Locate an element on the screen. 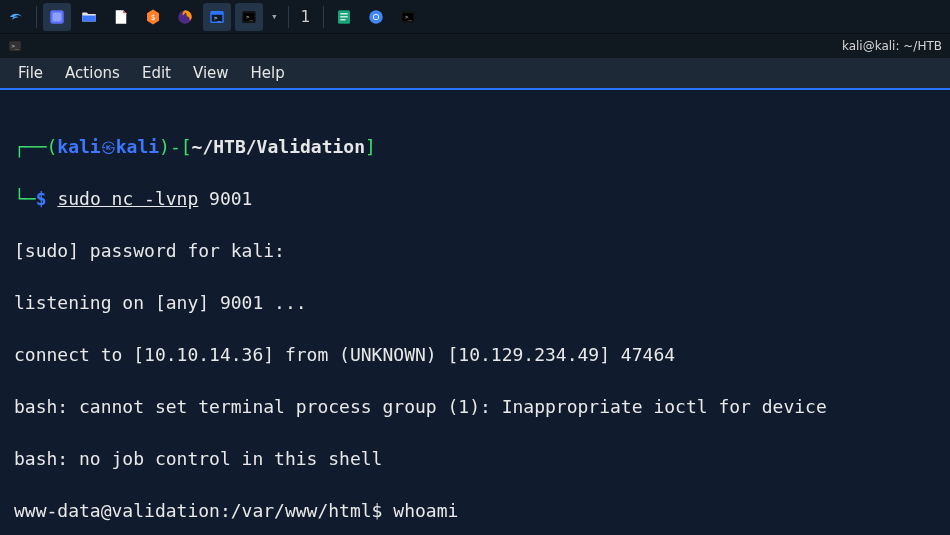 The width and height of the screenshot is (950, 535). taskbar: $ >_ >_ ▾ 1 >_ is located at coordinates (475, 17).